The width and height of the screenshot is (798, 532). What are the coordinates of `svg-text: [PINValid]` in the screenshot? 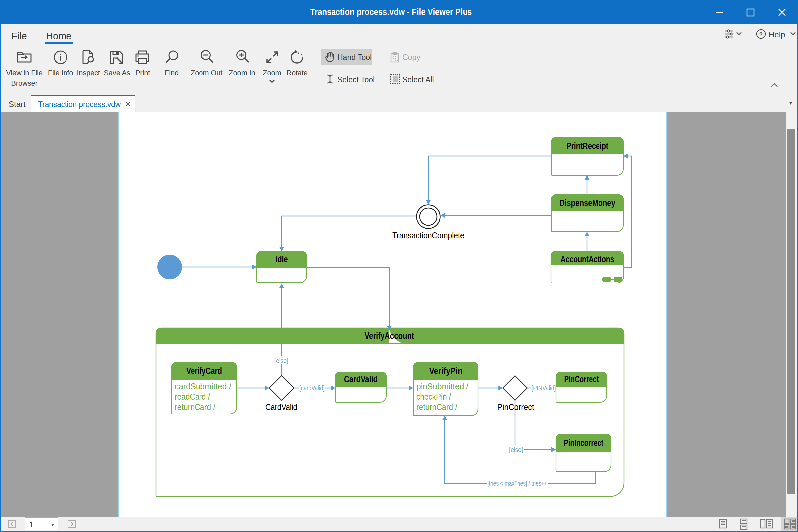 It's located at (544, 388).